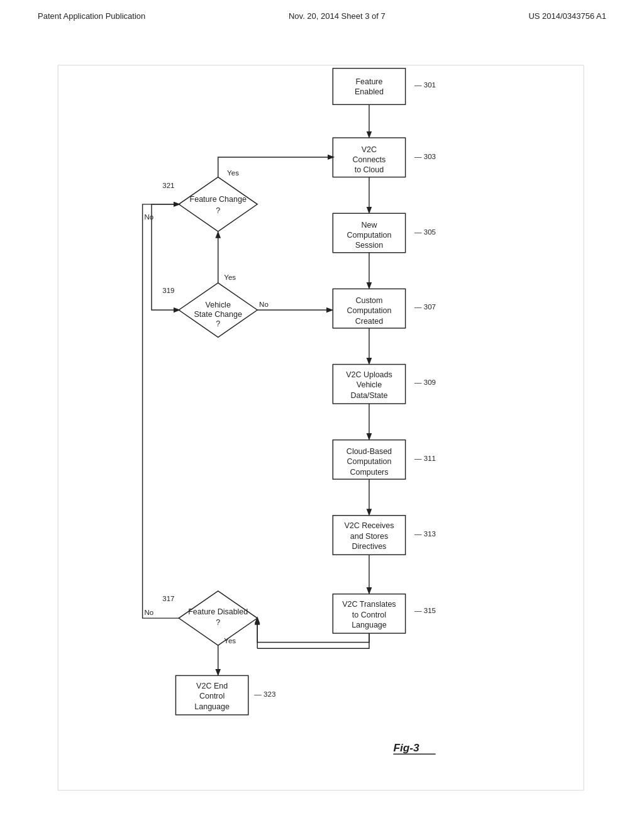 This screenshot has width=644, height=830. Describe the element at coordinates (369, 301) in the screenshot. I see `svg-text: Custom` at that location.